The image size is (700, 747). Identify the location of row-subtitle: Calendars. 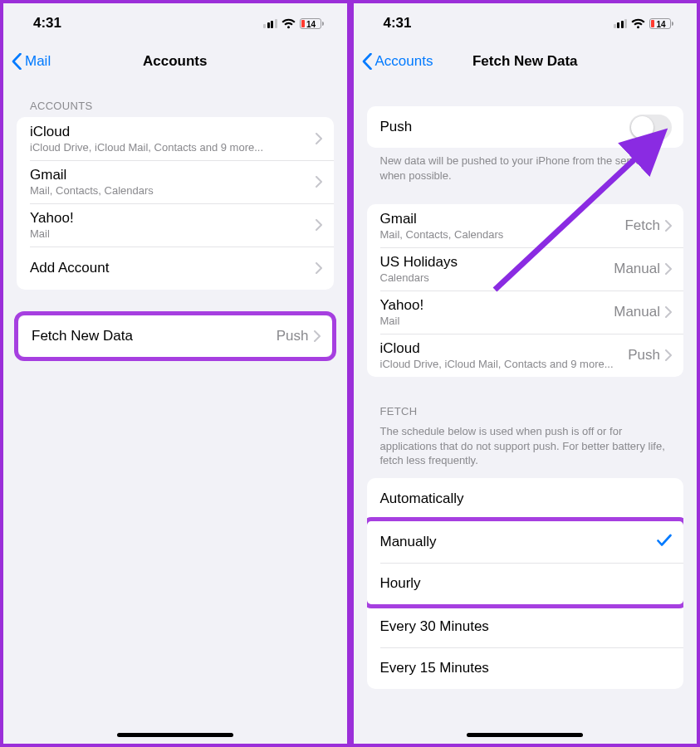
(497, 277).